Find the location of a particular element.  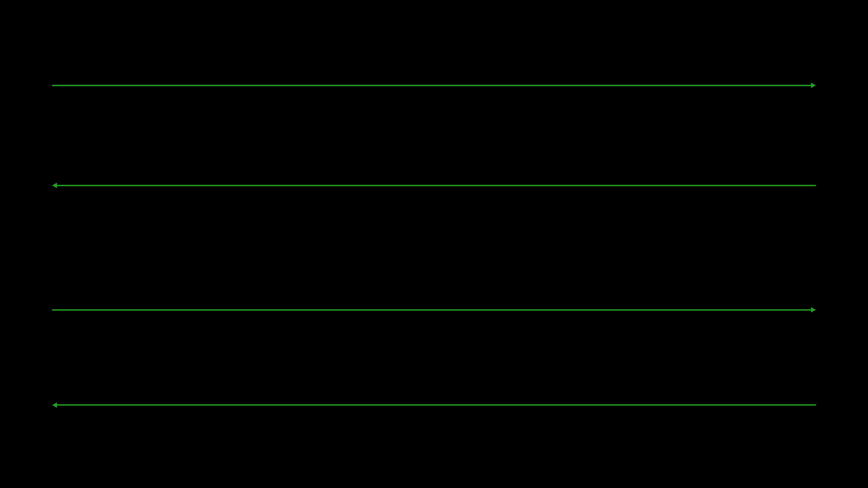

arrow-1-line is located at coordinates (432, 86).